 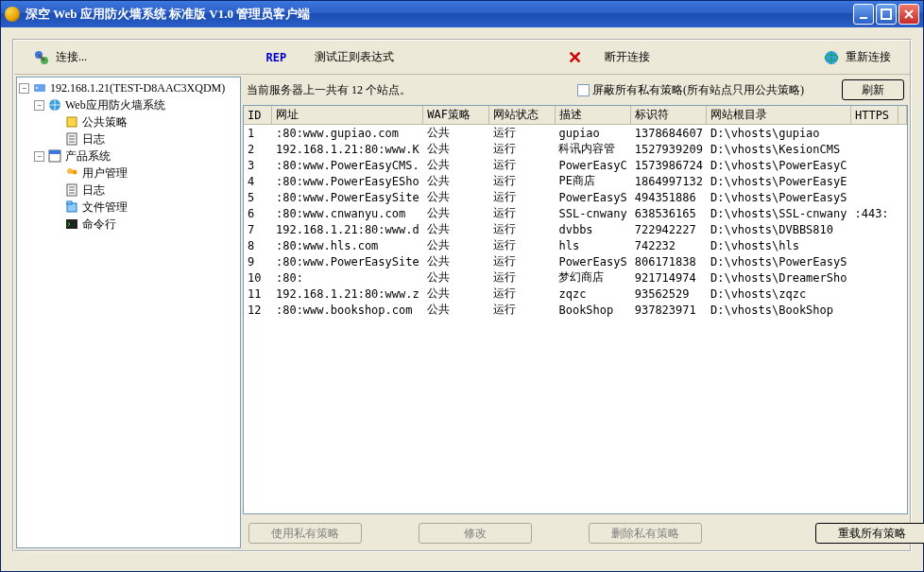 I want to click on cell-tag: 921714974, so click(x=669, y=278).